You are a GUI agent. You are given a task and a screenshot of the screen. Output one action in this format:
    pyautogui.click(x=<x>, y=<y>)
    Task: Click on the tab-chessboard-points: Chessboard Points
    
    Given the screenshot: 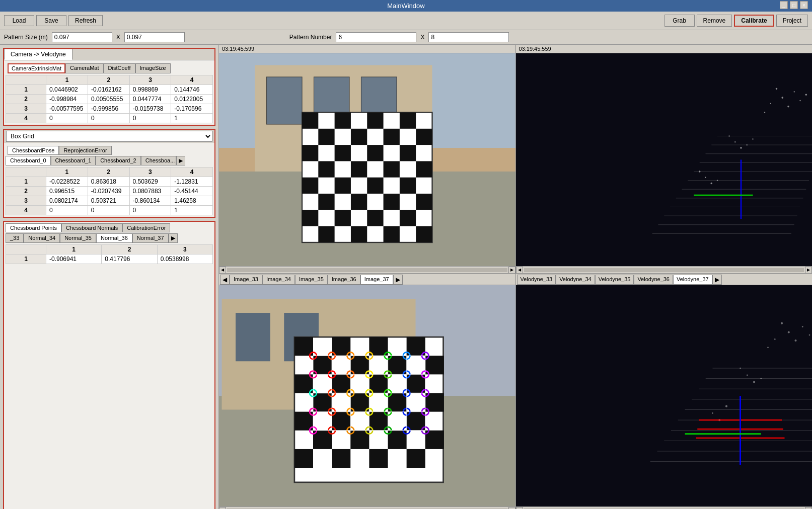 What is the action you would take?
    pyautogui.click(x=33, y=228)
    